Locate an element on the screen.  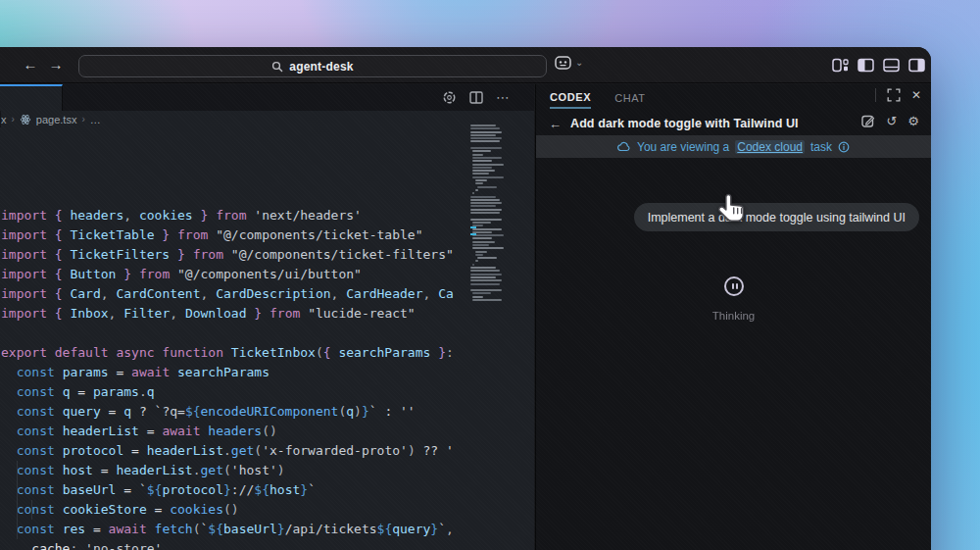
cloud-icon is located at coordinates (624, 147).